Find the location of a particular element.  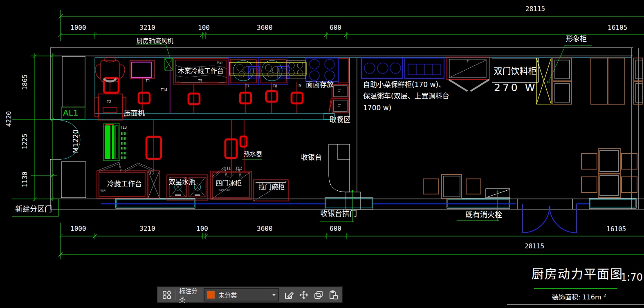

new-partition-door-label: 新建分区门 is located at coordinates (34, 209).